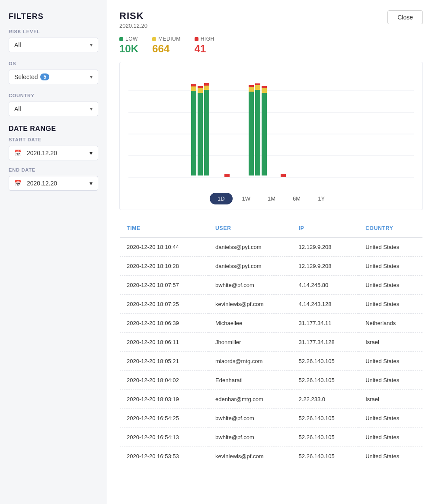 This screenshot has height=504, width=435. Describe the element at coordinates (272, 380) in the screenshot. I see `table-row: 2020-12-20 18:04:02Edenharati52.26.140.1…` at that location.